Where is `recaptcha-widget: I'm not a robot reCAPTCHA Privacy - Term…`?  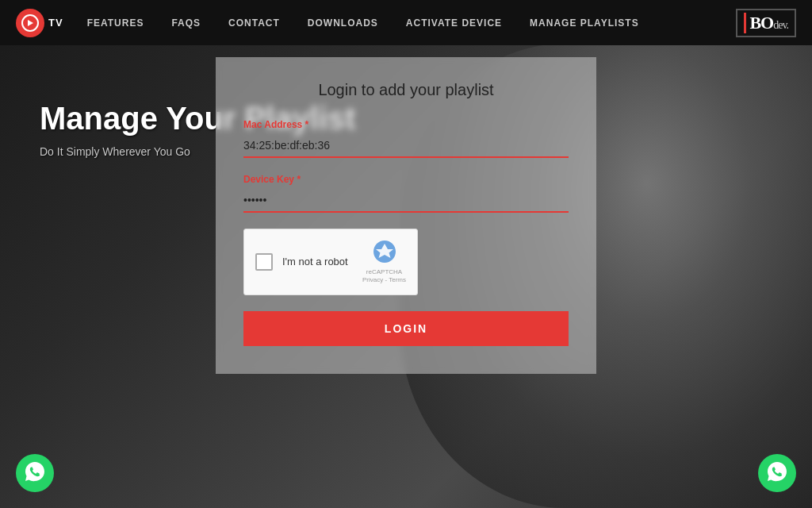 recaptcha-widget: I'm not a robot reCAPTCHA Privacy - Term… is located at coordinates (331, 262).